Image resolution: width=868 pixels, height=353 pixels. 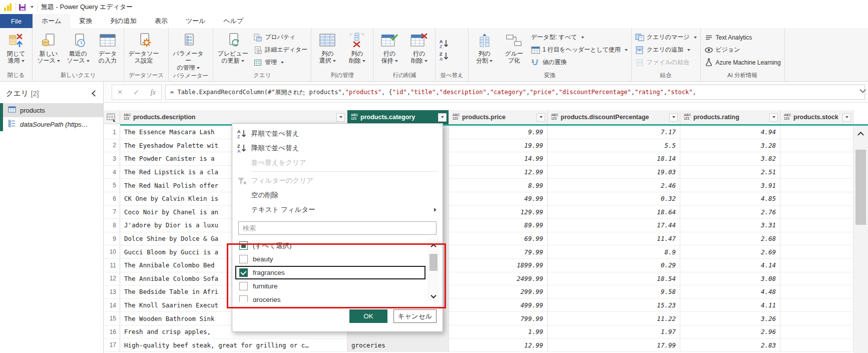 What do you see at coordinates (112, 265) in the screenshot?
I see `row-number: 11` at bounding box center [112, 265].